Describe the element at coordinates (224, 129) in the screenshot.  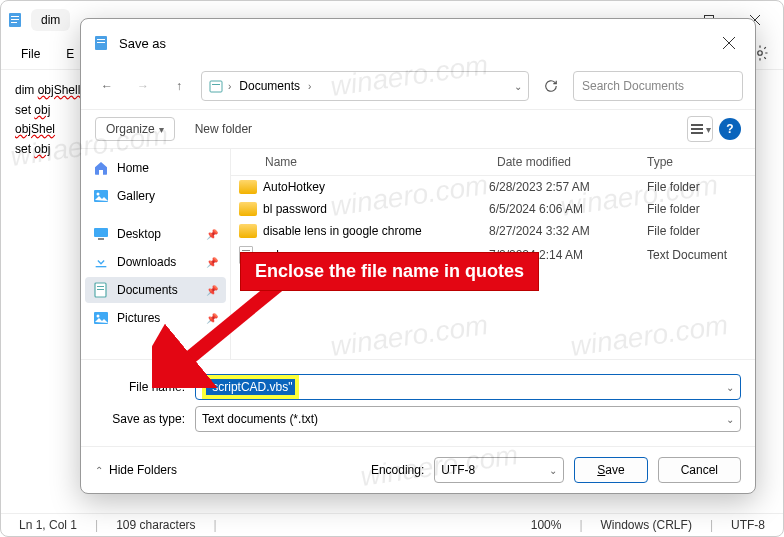
I see `new-folder-button: New folder` at that location.